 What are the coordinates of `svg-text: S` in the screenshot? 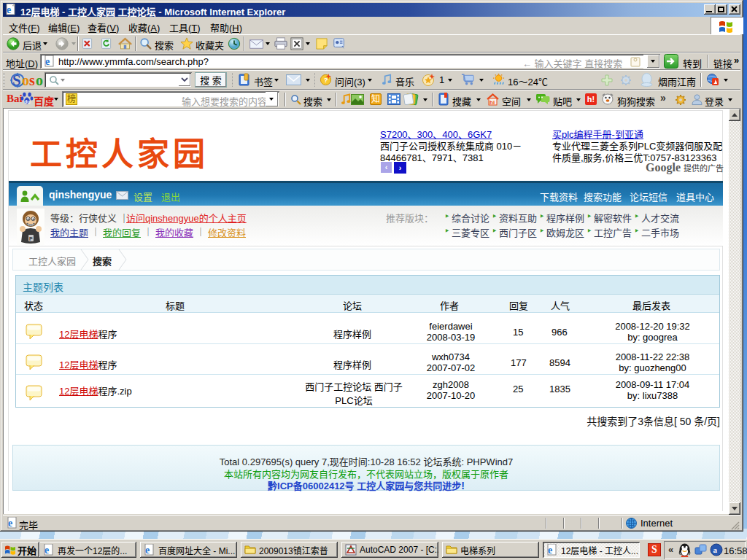 It's located at (17, 80).